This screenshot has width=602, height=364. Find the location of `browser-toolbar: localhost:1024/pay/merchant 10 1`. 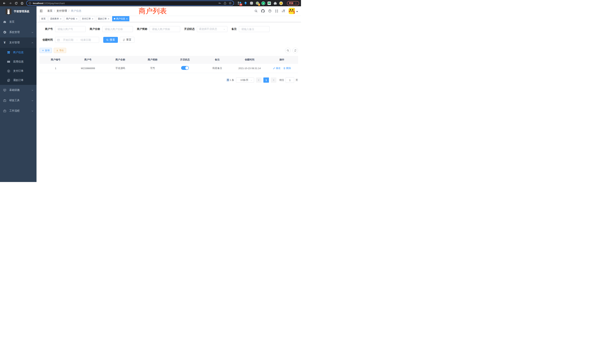

browser-toolbar: localhost:1024/pay/merchant 10 1 is located at coordinates (150, 3).